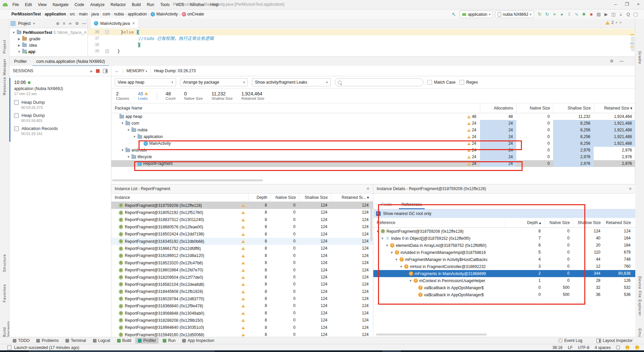 The height and width of the screenshot is (352, 644). Describe the element at coordinates (242, 328) in the screenshot. I see `instance-row: IReportFragment@318984640 (0x130351c0)80…` at that location.